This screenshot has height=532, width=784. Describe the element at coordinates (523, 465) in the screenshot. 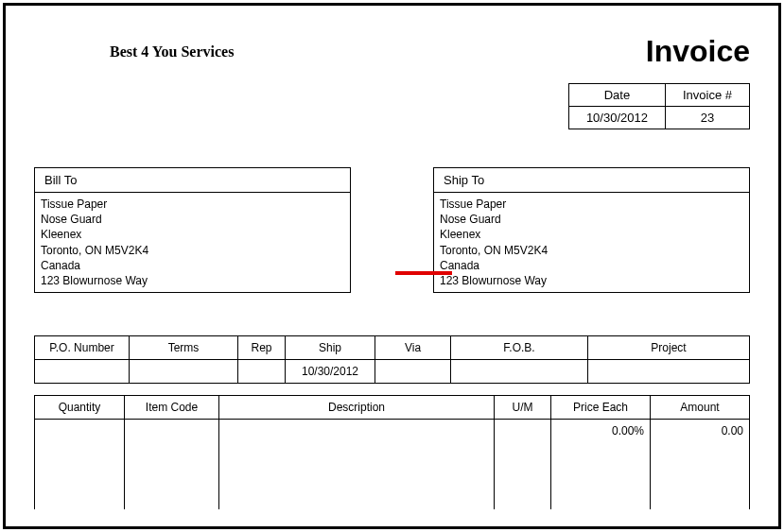

I see `um-cell` at that location.